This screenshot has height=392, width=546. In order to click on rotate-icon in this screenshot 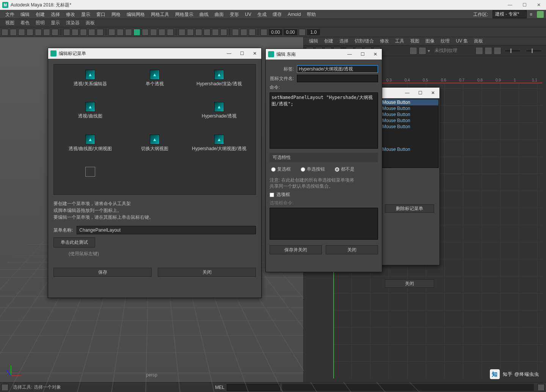, I will do `click(30, 32)`.